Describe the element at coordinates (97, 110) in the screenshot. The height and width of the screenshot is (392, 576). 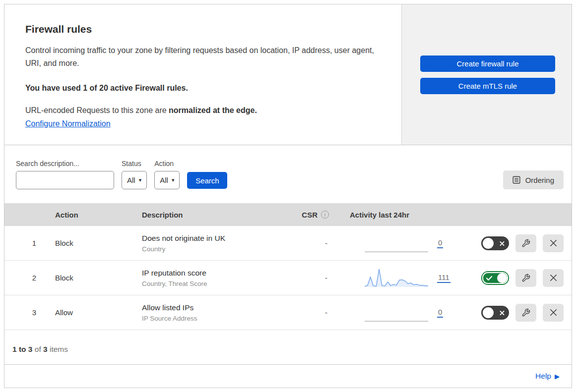
I see `normalization-text: URL-encoded Requests to this zone are` at that location.